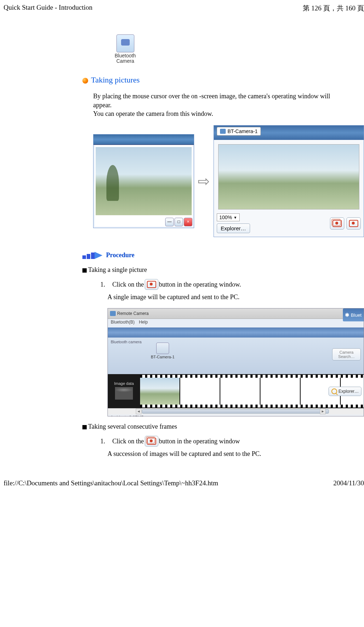 Image resolution: width=364 pixels, height=627 pixels. What do you see at coordinates (236, 415) in the screenshot?
I see `rc-status-bar: 1 objects 0.07MB` at bounding box center [236, 415].